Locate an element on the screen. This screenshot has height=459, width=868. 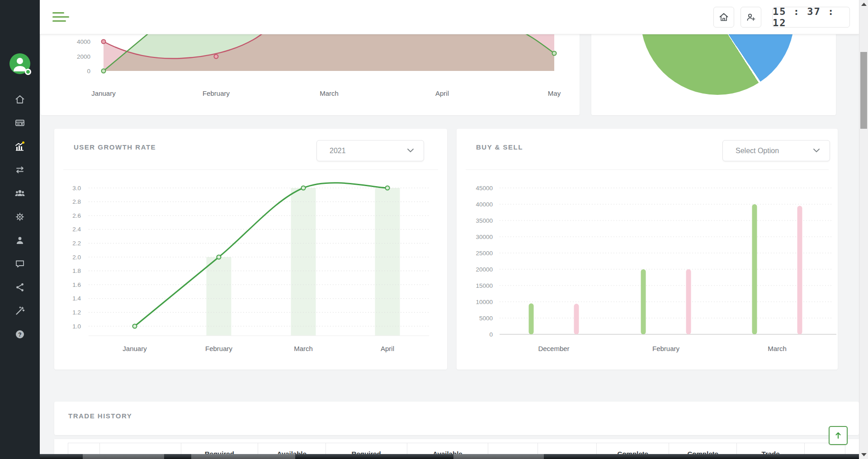
horizontal-scrollbar is located at coordinates (449, 456).